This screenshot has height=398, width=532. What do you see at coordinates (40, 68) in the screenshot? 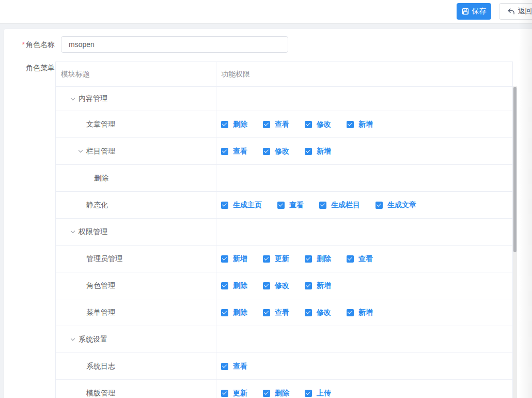
I see `role-menu-label-text: 角色菜单` at bounding box center [40, 68].